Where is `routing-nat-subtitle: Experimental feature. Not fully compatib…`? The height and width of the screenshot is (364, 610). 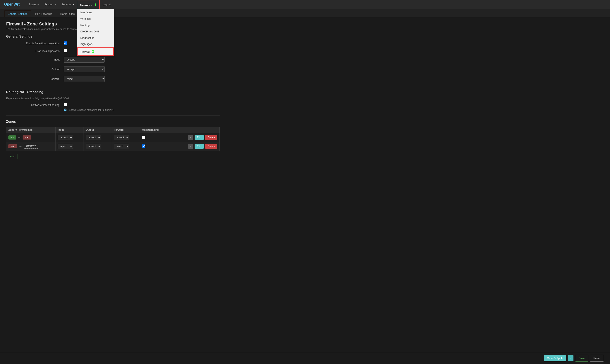 routing-nat-subtitle: Experimental feature. Not fully compatib… is located at coordinates (113, 99).